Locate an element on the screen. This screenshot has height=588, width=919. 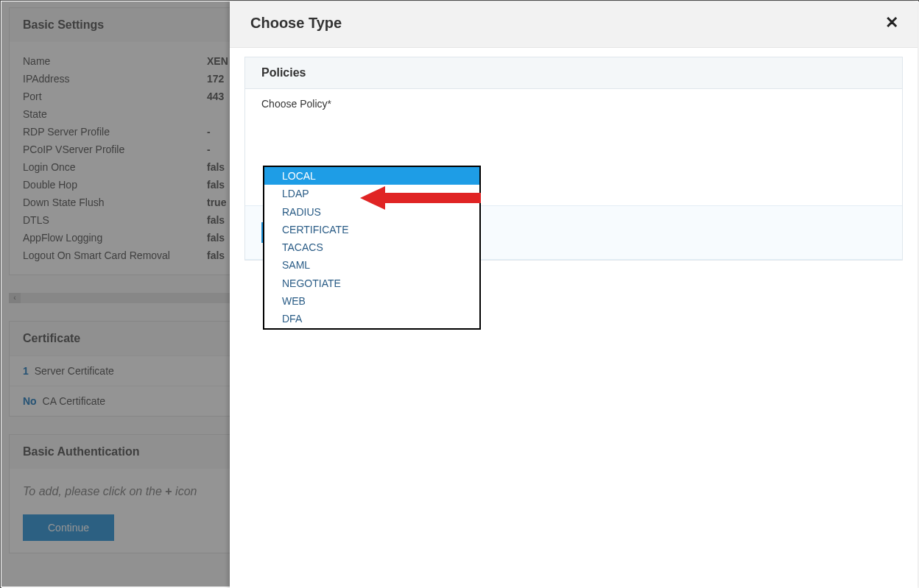
policy-option-negotiate: NEGOTIATE is located at coordinates (372, 283).